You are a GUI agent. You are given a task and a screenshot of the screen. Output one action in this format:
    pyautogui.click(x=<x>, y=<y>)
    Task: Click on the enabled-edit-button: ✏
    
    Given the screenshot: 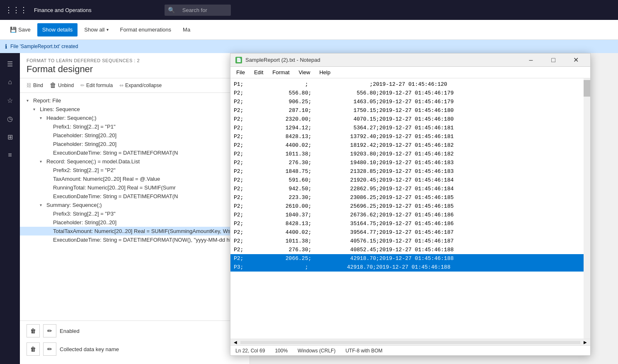 What is the action you would take?
    pyautogui.click(x=50, y=331)
    